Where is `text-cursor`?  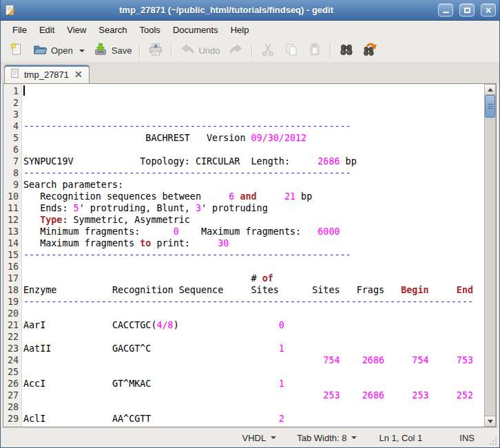
text-cursor is located at coordinates (24, 91).